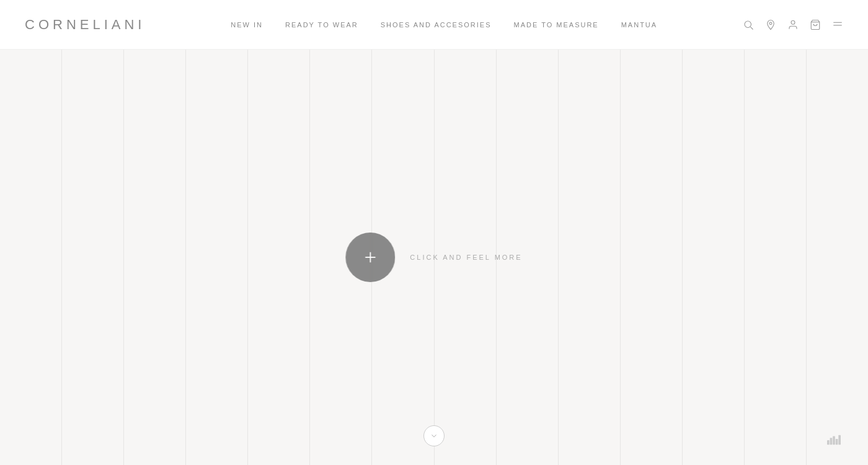 The height and width of the screenshot is (465, 868). I want to click on chevron-down-icon, so click(434, 436).